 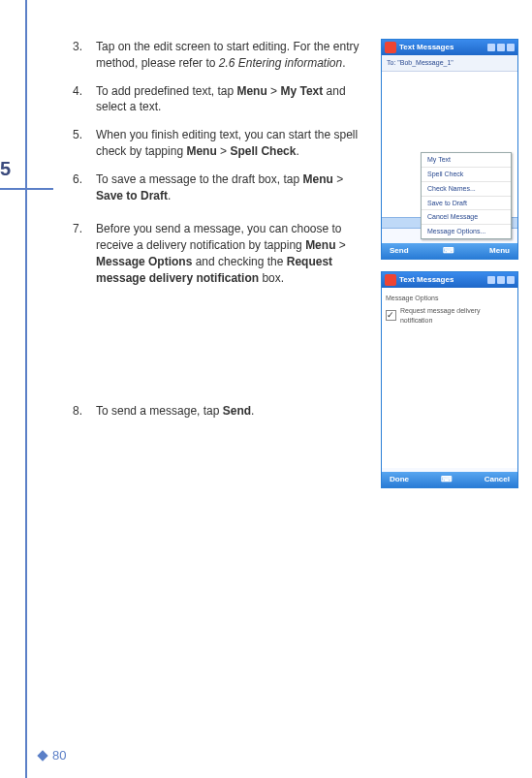 I want to click on device-softkeys: Send ⌨ Menu, so click(x=450, y=251).